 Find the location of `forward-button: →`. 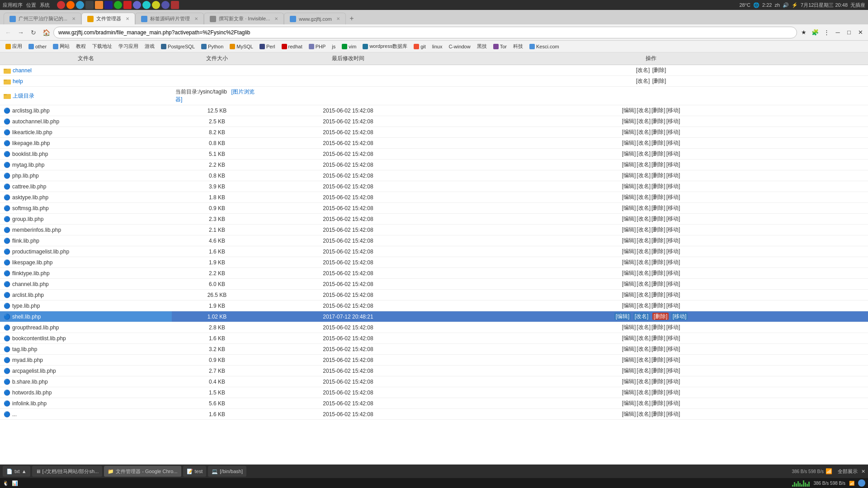

forward-button: → is located at coordinates (21, 33).